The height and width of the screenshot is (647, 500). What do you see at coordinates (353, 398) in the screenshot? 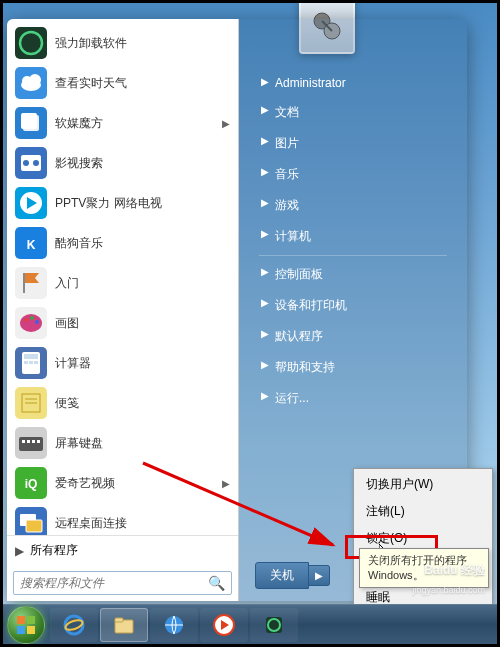
I see `right-panel-item-10: ▶运行...` at bounding box center [353, 398].